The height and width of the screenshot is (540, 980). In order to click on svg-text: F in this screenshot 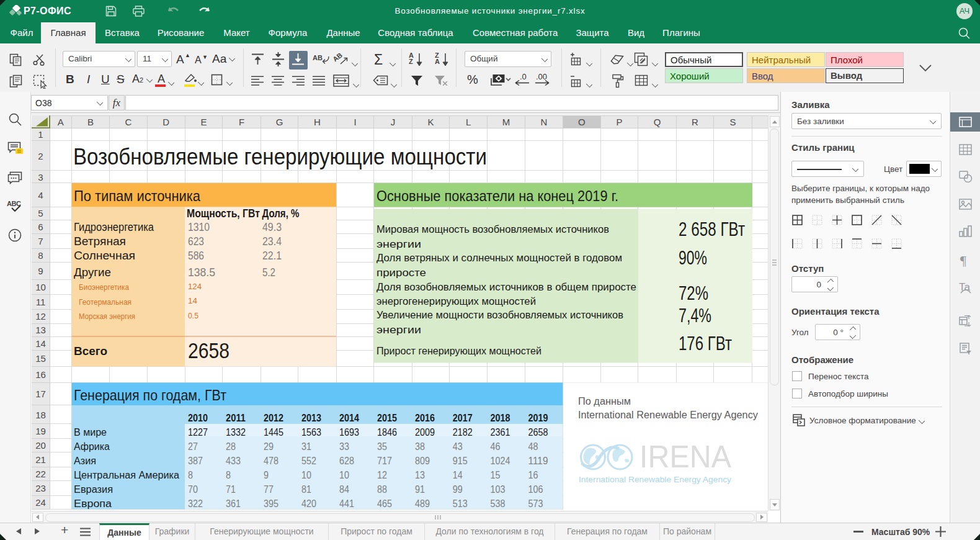, I will do `click(242, 122)`.